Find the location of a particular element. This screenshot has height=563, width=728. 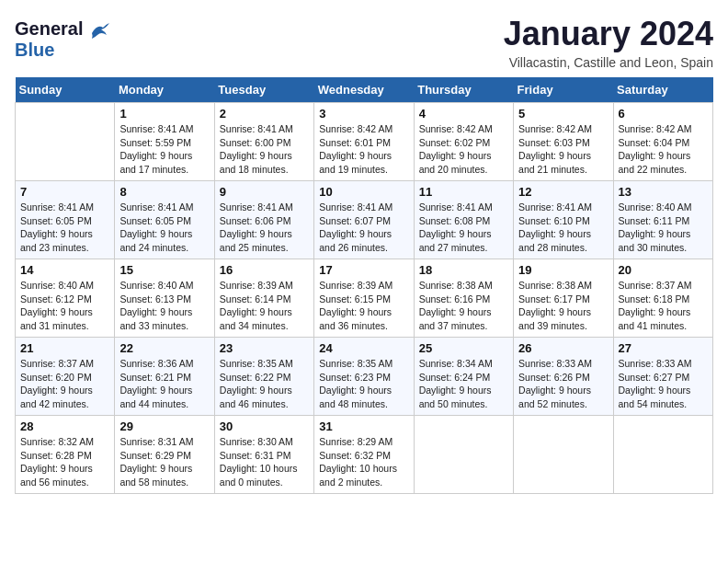

calendar-cell: 26Sunrise: 8:33 AMSunset: 6:26 PMDayligh… is located at coordinates (563, 377).